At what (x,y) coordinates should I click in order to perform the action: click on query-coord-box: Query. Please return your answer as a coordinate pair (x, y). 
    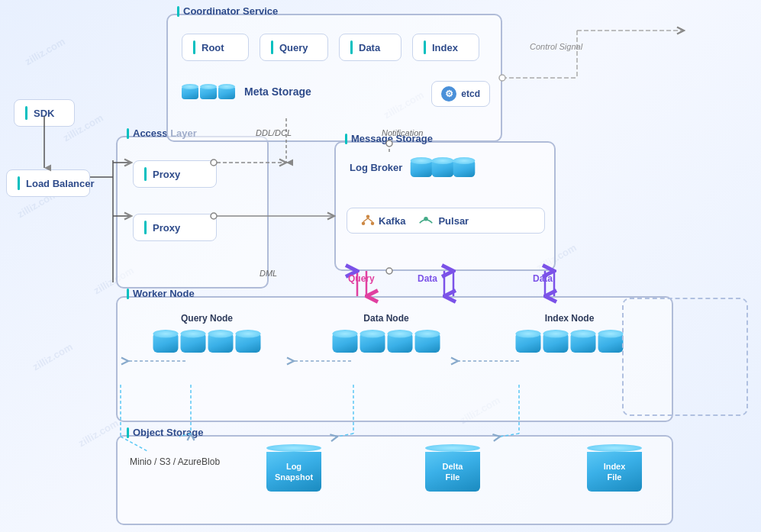
    Looking at the image, I should click on (294, 47).